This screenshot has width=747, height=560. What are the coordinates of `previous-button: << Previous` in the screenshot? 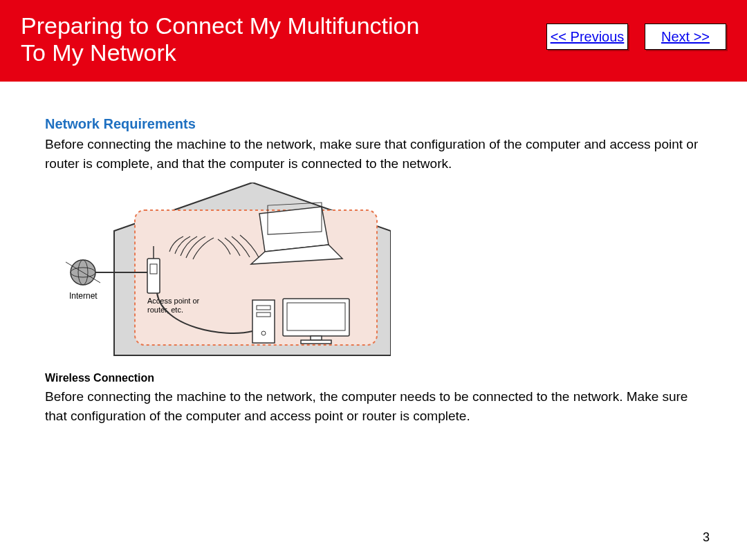 It's located at (587, 37).